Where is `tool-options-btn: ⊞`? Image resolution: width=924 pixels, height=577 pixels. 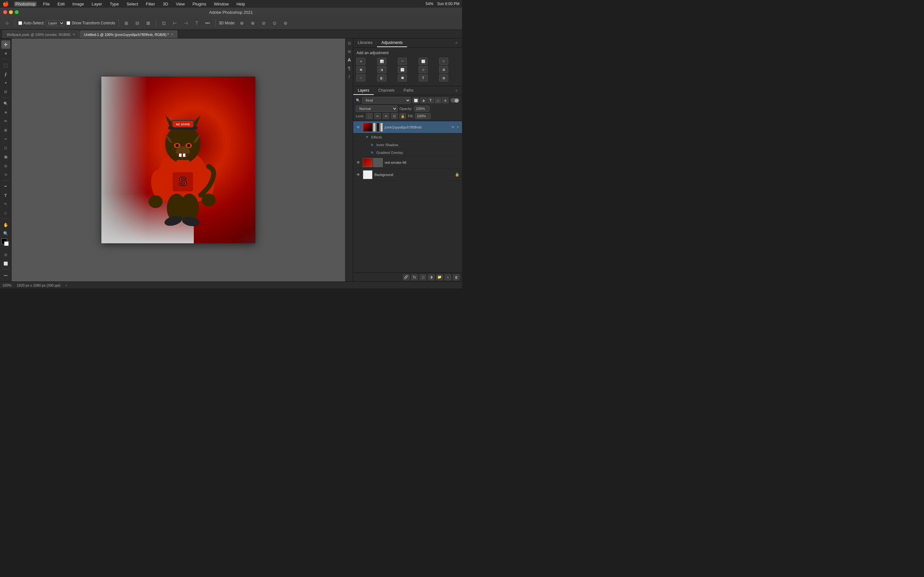 tool-options-btn: ⊞ is located at coordinates (350, 52).